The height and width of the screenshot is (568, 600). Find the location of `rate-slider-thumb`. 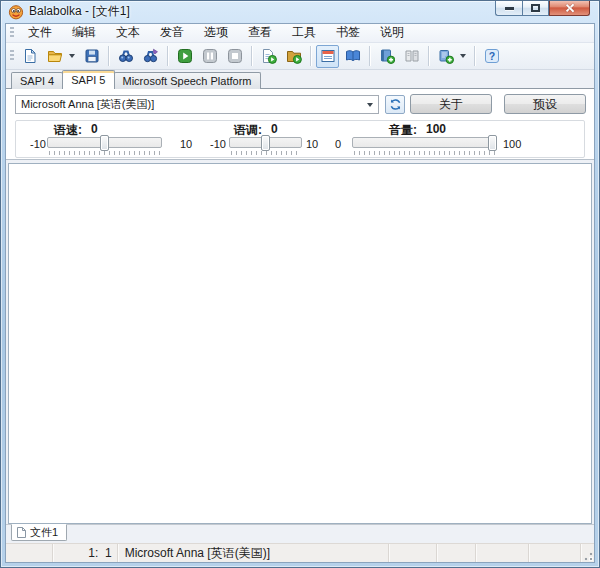

rate-slider-thumb is located at coordinates (104, 143).